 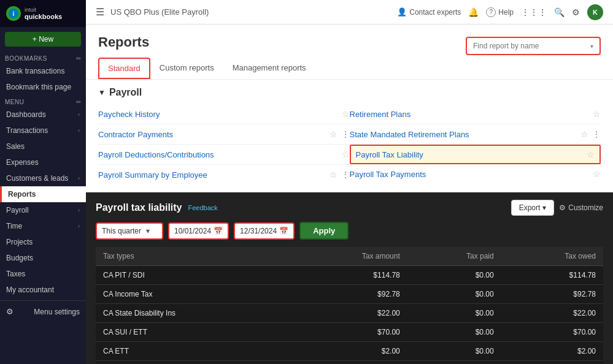 I want to click on gear-settings-icon: ⚙, so click(x=576, y=12).